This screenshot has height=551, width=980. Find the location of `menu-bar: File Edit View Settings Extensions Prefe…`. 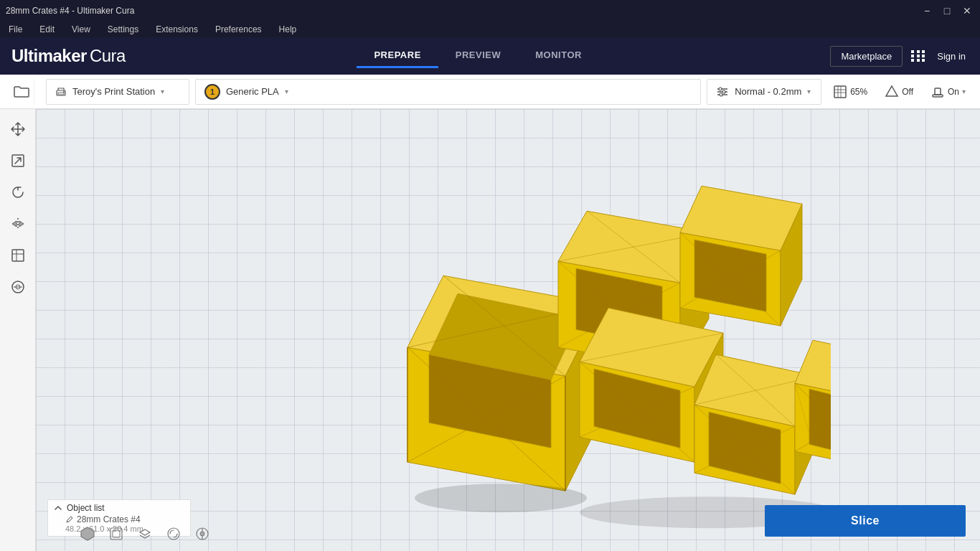

menu-bar: File Edit View Settings Extensions Prefe… is located at coordinates (490, 29).